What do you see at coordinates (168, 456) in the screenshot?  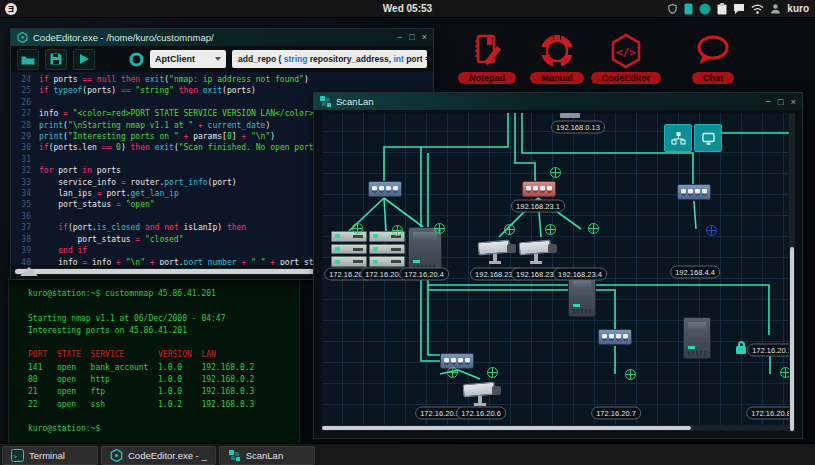 I see `taskbar-item-label: CodeEditor.exe - _` at bounding box center [168, 456].